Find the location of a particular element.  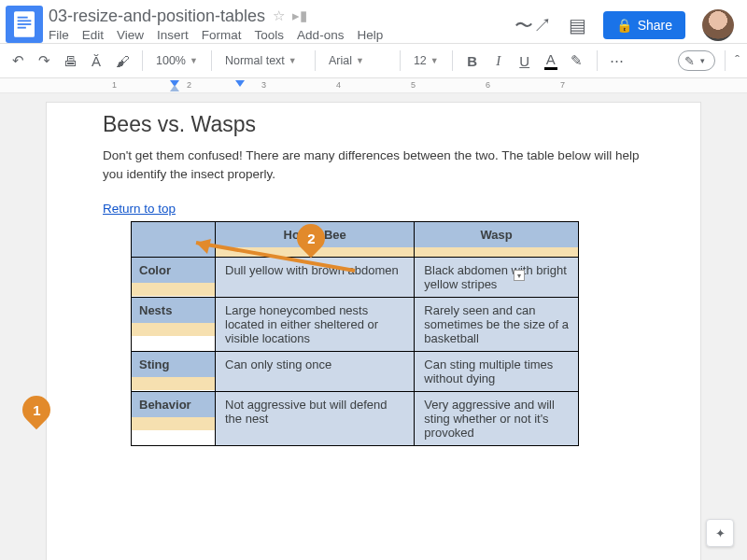

row-label-behavior: Behavior is located at coordinates (174, 418).